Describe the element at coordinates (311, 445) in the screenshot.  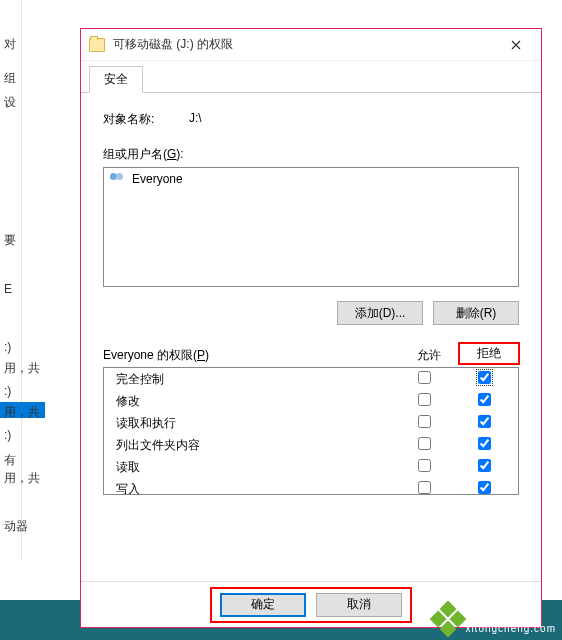
I see `permission-row: 列出文件夹内容` at that location.